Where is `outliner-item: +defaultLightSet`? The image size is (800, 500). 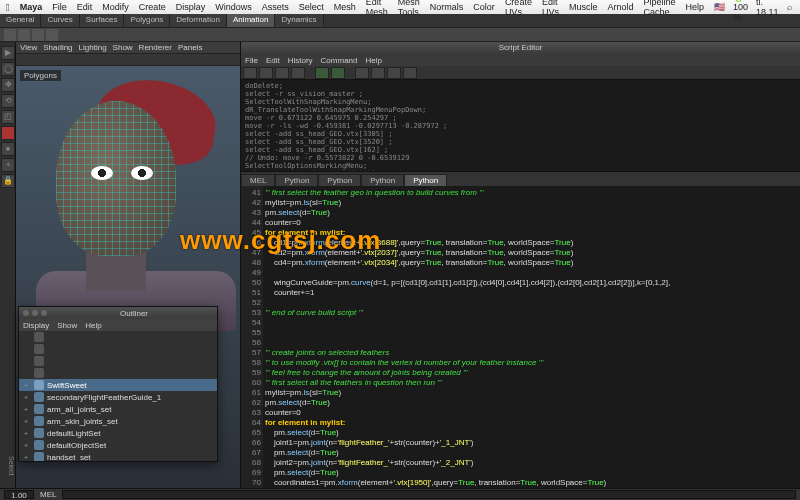
outliner-item: +defaultLightSet is located at coordinates (118, 433).